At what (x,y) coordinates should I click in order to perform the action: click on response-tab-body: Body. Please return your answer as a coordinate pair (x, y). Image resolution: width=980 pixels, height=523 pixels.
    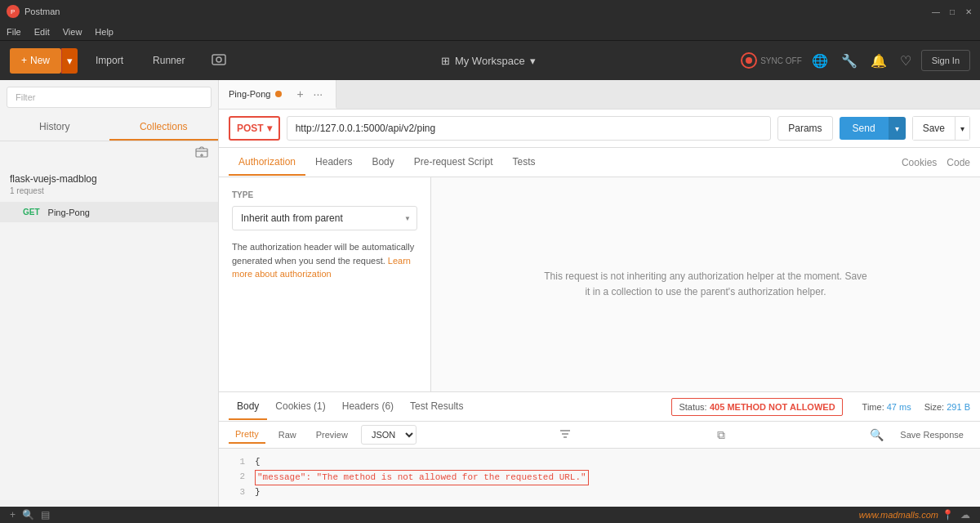
    Looking at the image, I should click on (248, 407).